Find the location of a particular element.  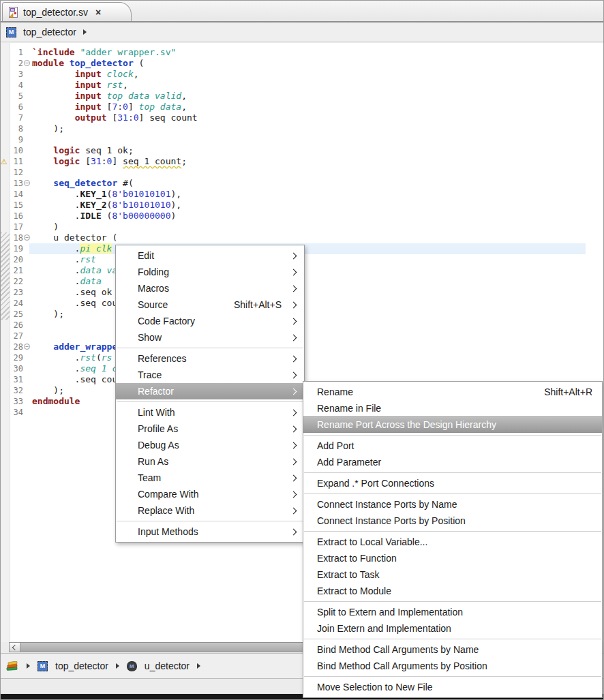

menu-item-add-parameter: Add Parameter is located at coordinates (453, 462).